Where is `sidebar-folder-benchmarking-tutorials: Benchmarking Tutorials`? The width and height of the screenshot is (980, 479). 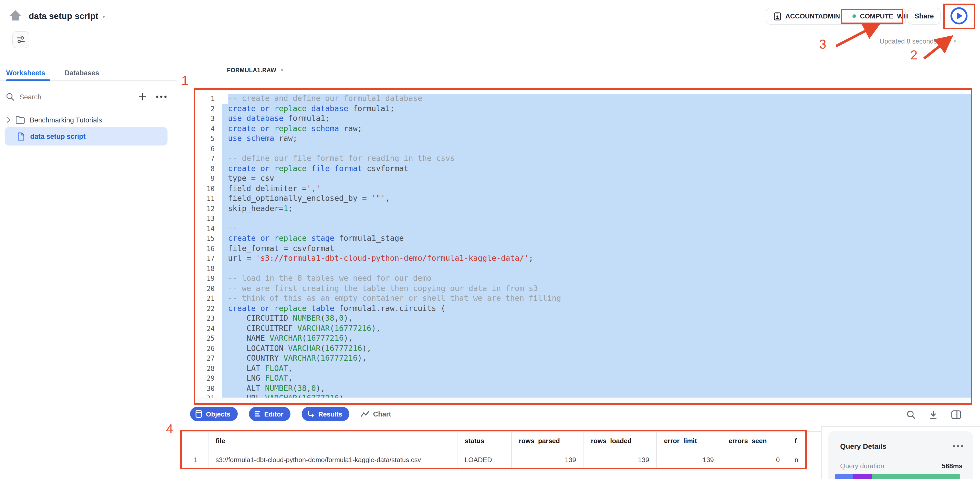 sidebar-folder-benchmarking-tutorials: Benchmarking Tutorials is located at coordinates (88, 120).